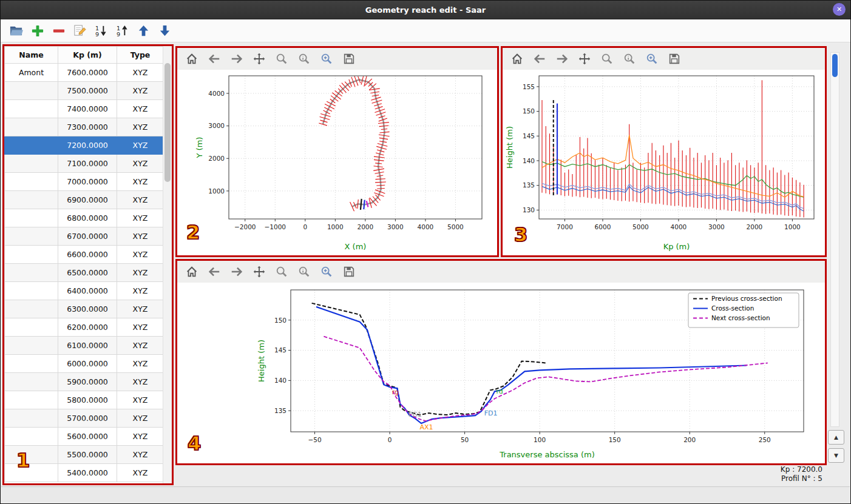 This screenshot has width=851, height=504. What do you see at coordinates (426, 427) in the screenshot?
I see `annotation-AX1: AX1` at bounding box center [426, 427].